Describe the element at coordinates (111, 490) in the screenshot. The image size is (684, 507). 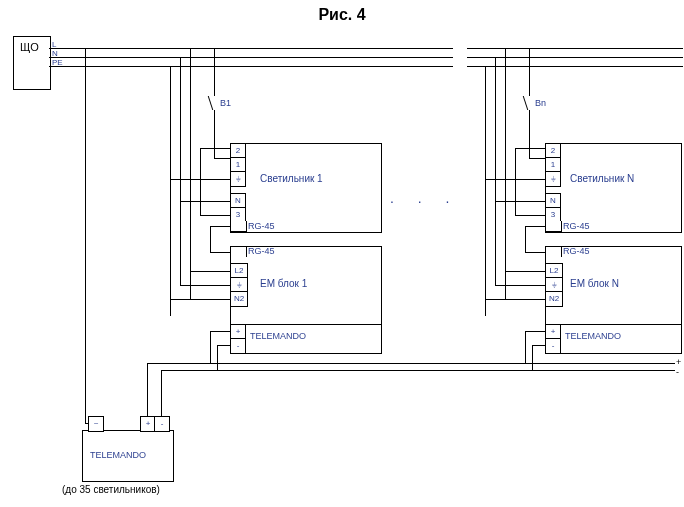
I see `telemando-note: (до 35 светильников)` at that location.